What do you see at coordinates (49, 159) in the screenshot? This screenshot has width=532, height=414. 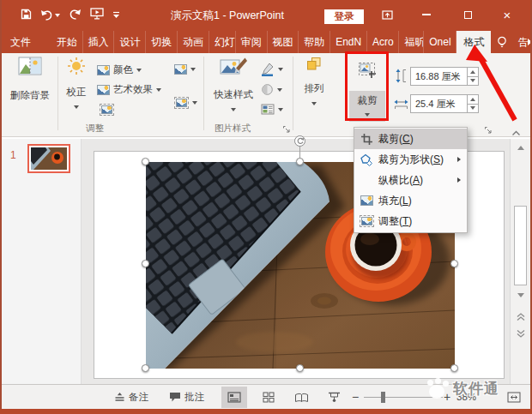 I see `slide-thumbnail-selected` at bounding box center [49, 159].